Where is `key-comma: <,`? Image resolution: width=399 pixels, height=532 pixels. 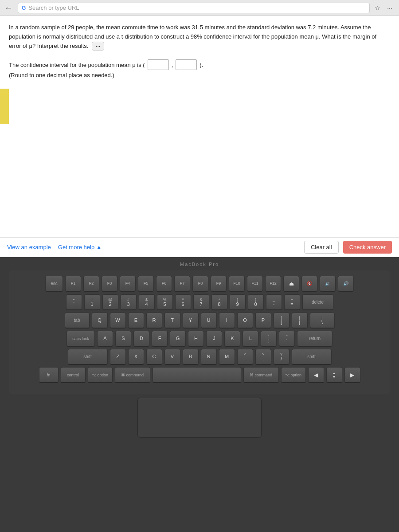
key-comma: <, is located at coordinates (245, 357).